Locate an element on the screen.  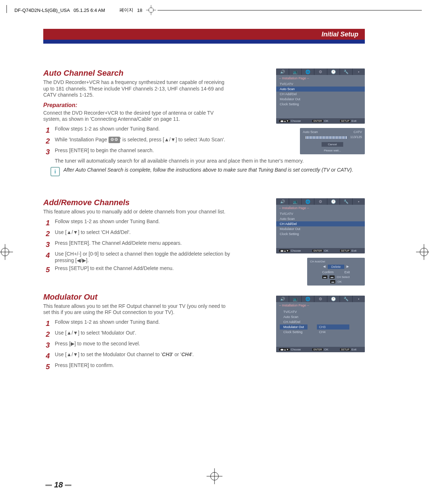
file-name: DF-Q74D2N-LS(GB)_USA is located at coordinates (42, 10).